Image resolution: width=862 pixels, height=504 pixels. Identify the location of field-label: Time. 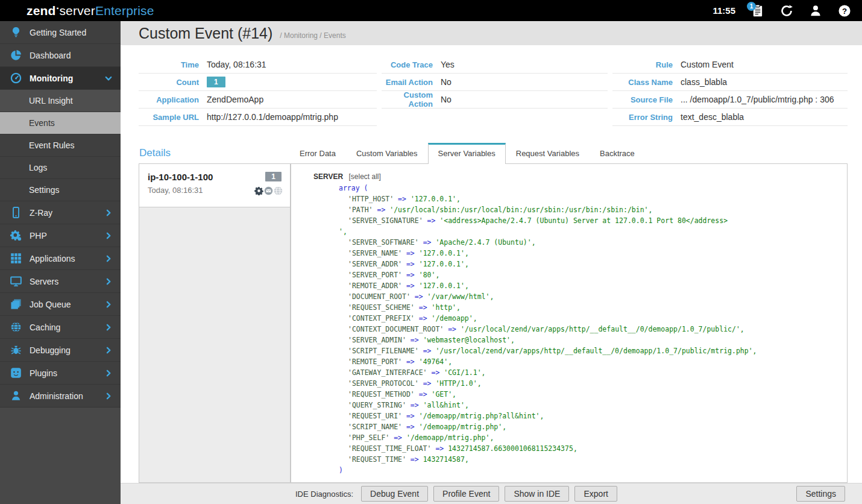
(169, 65).